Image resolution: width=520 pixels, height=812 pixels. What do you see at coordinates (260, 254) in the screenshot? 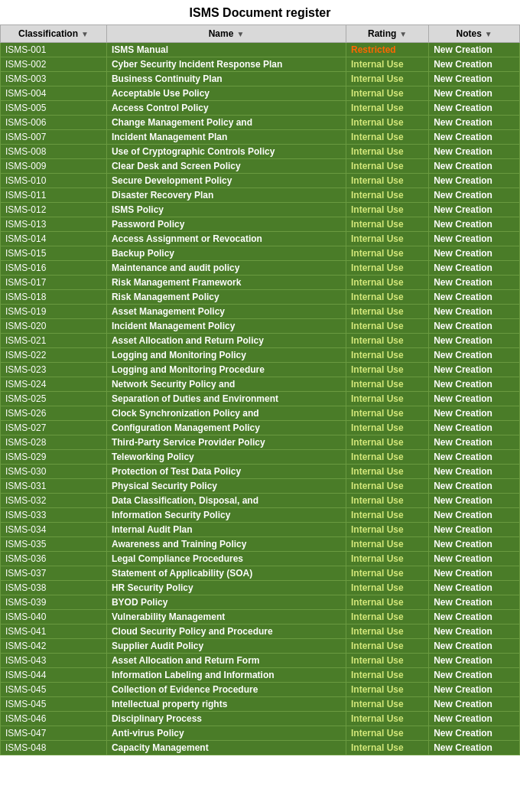
I see `table-row: ISMS-015Backup PolicyInternal UseNew Cre…` at bounding box center [260, 254].